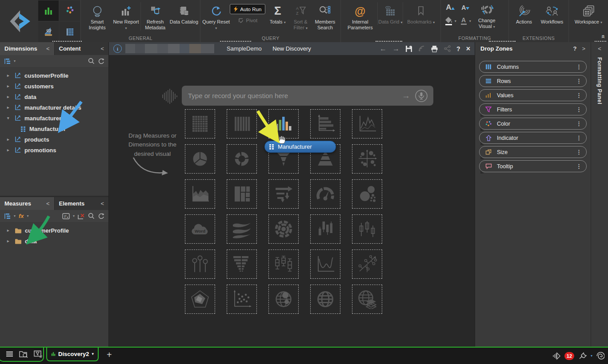 The image size is (608, 364). Describe the element at coordinates (450, 8) in the screenshot. I see `increase-font-button: A` at that location.